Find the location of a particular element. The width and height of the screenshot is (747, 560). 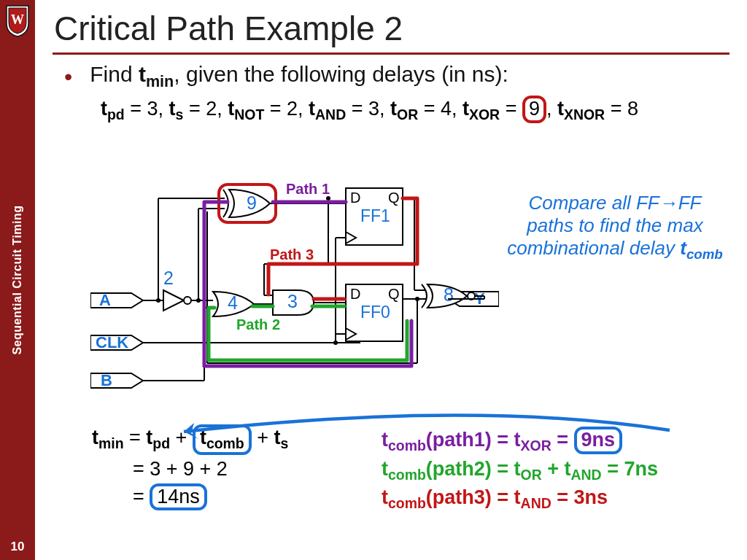

svg-text: CLK is located at coordinates (112, 343).